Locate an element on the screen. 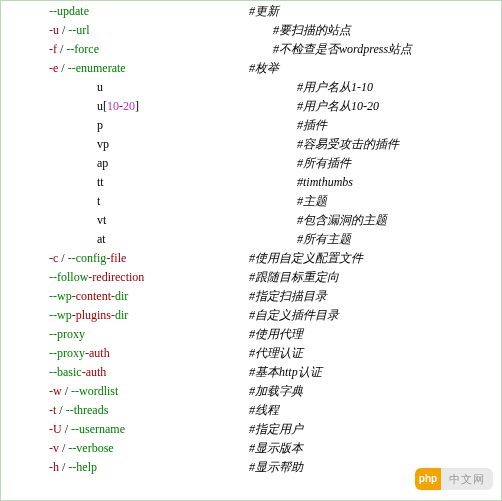 This screenshot has width=502, height=501. option-text: ap is located at coordinates (102, 163).